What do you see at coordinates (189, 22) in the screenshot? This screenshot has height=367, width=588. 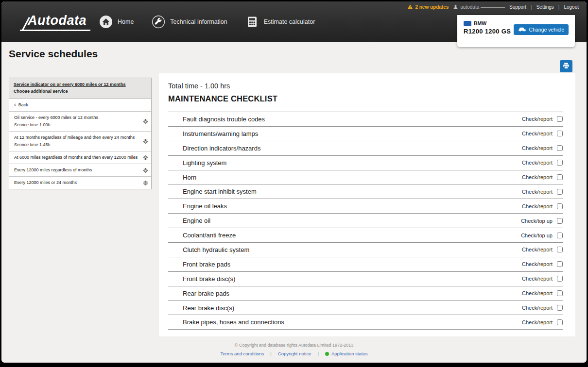 I see `nav-item-technical-information: Technical information` at bounding box center [189, 22].